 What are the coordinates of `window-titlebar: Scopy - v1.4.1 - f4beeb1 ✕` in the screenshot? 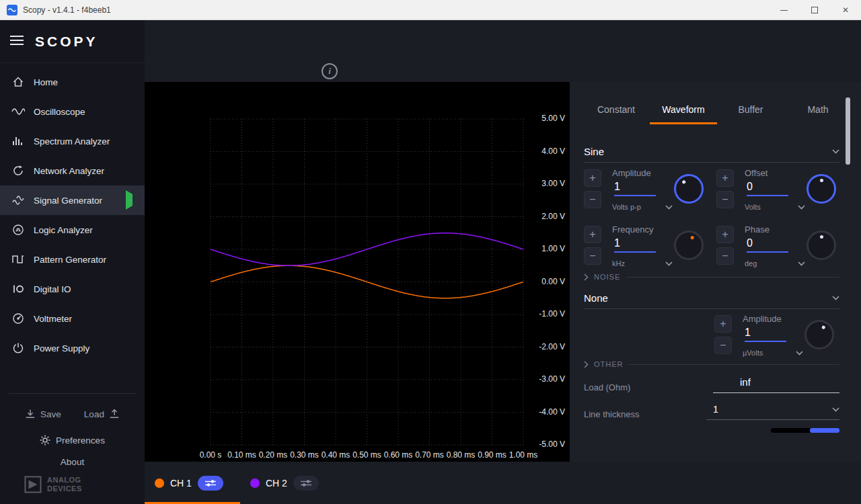 It's located at (430, 10).